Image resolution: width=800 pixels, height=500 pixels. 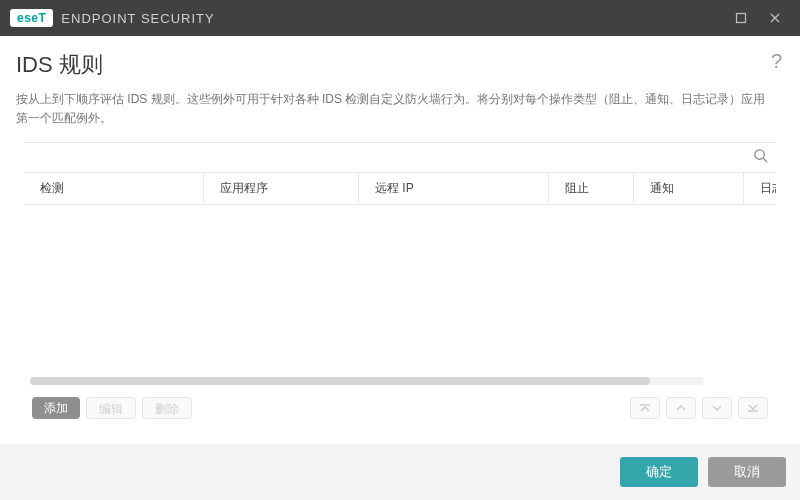 What do you see at coordinates (681, 408) in the screenshot?
I see `chevron-up-icon` at bounding box center [681, 408].